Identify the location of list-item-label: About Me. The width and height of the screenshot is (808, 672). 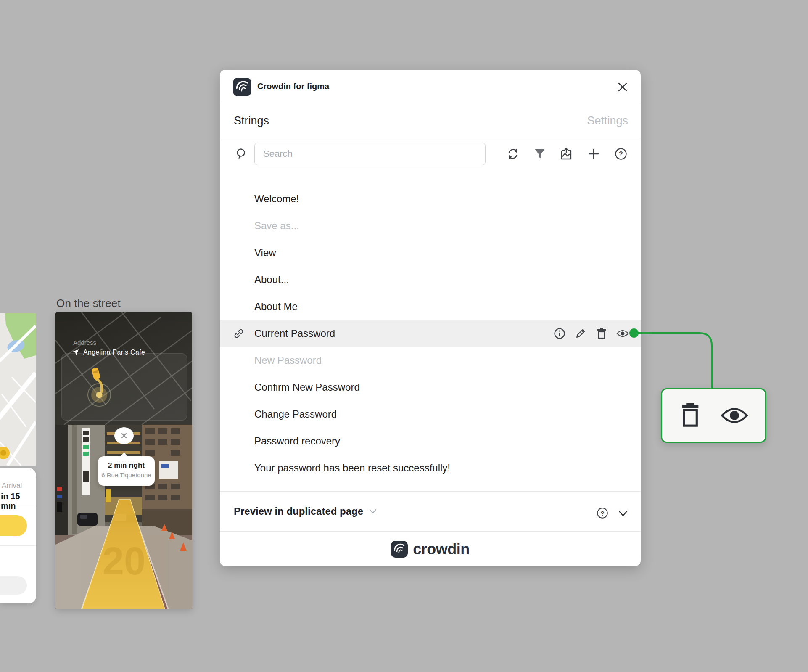
(276, 307).